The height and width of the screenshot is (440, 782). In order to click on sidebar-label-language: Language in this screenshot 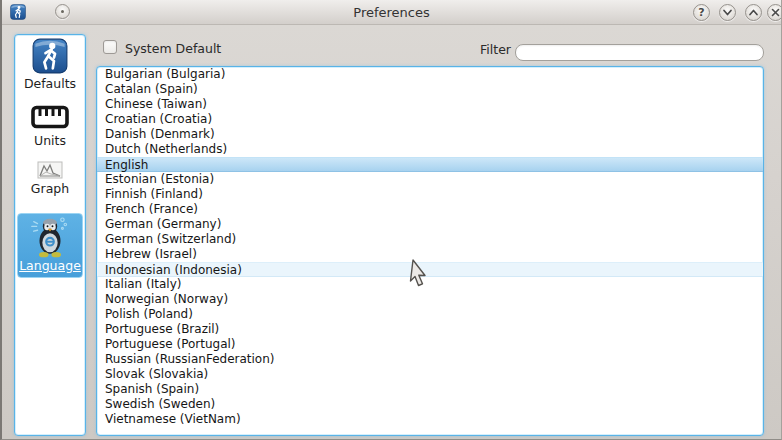, I will do `click(50, 266)`.